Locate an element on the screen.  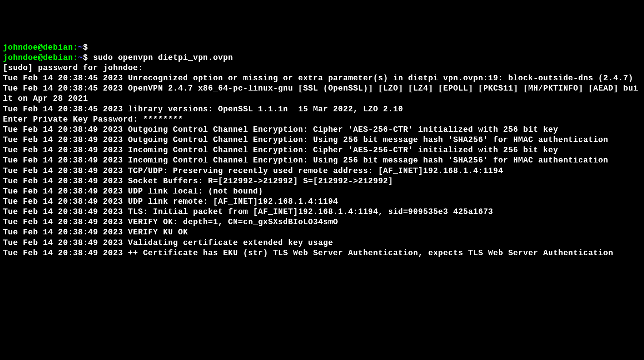
output-line: Tue Feb 14 20:38:45 2023 OpenVPN 2.4.7 x… is located at coordinates (322, 94).